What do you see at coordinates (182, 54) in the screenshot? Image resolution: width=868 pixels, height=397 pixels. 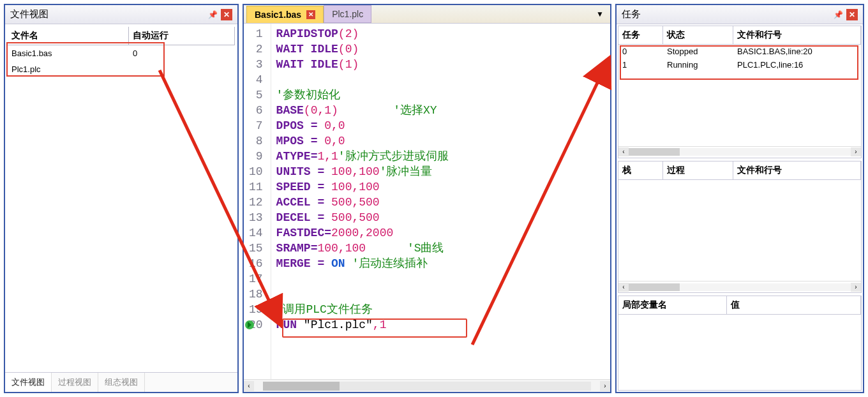 I see `file-auto-cell: 0` at bounding box center [182, 54].